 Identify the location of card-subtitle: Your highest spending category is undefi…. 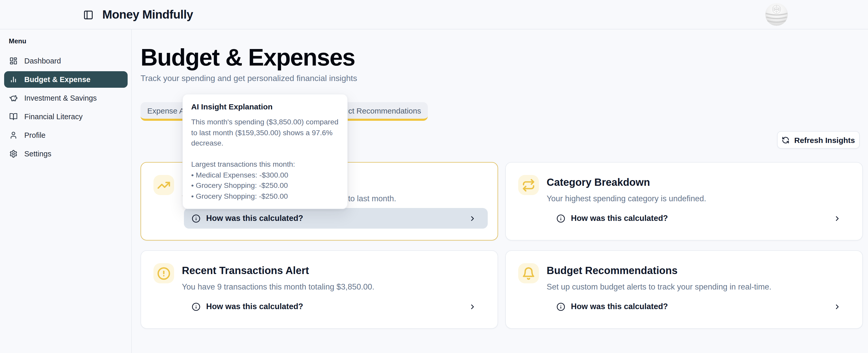
(626, 199).